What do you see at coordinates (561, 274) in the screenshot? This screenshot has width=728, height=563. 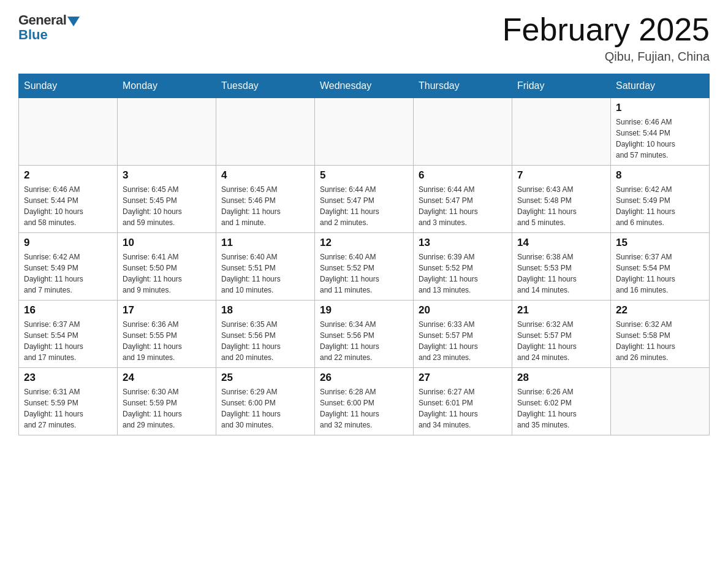 I see `day-info: Sunrise: 6:38 AM Sunset: 5:53 PM Dayligh…` at bounding box center [561, 274].